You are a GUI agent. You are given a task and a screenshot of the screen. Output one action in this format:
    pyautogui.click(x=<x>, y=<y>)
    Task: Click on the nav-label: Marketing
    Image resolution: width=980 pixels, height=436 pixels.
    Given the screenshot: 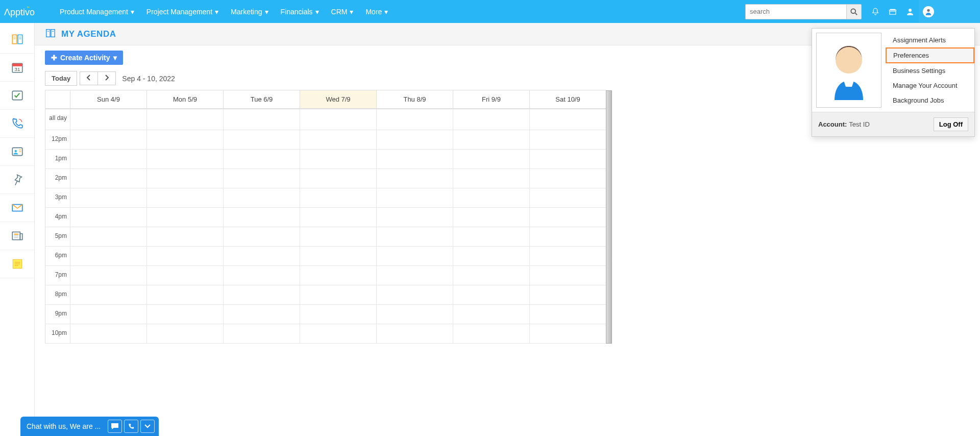 What is the action you would take?
    pyautogui.click(x=246, y=12)
    